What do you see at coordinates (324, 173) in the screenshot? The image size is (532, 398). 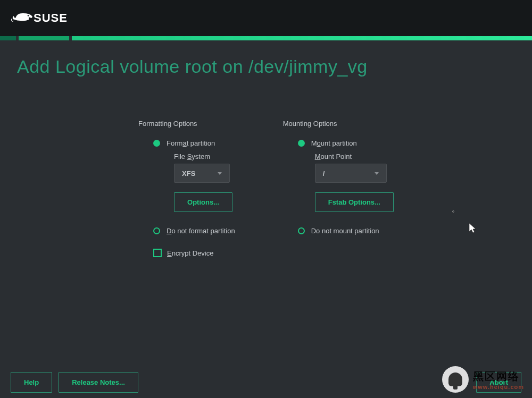 I see `mount-point-value: /` at bounding box center [324, 173].